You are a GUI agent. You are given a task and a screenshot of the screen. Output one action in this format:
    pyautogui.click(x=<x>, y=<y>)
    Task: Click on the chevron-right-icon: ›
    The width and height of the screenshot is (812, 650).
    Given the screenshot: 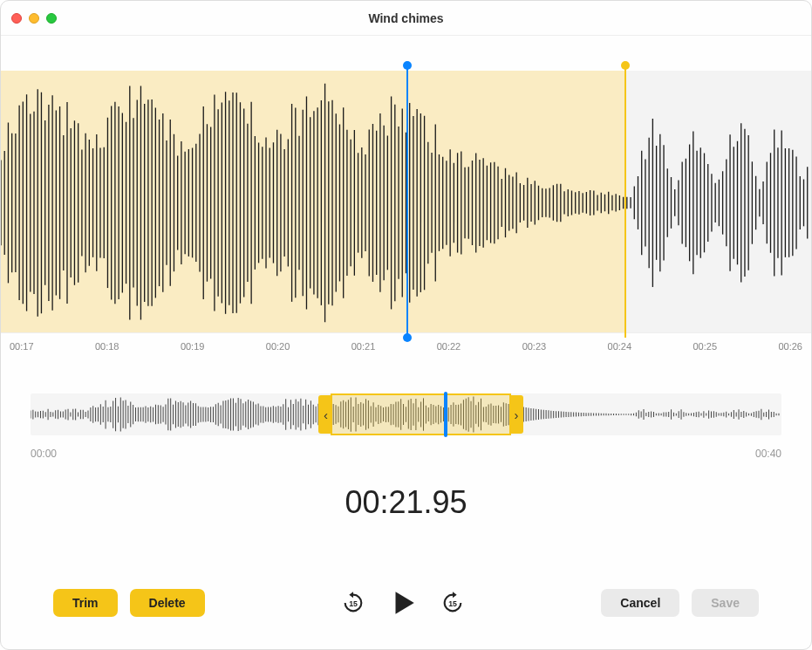 What is the action you would take?
    pyautogui.click(x=516, y=415)
    